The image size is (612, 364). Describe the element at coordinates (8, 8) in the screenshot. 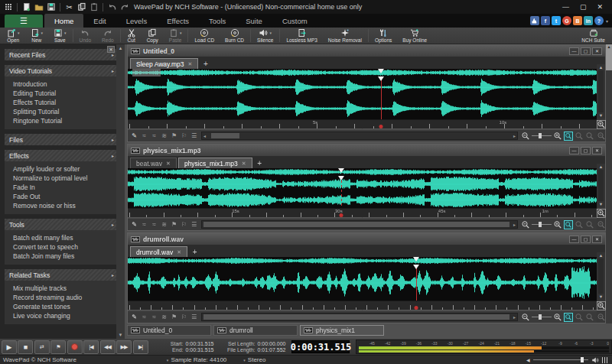

I see `menu-grid-icon` at that location.